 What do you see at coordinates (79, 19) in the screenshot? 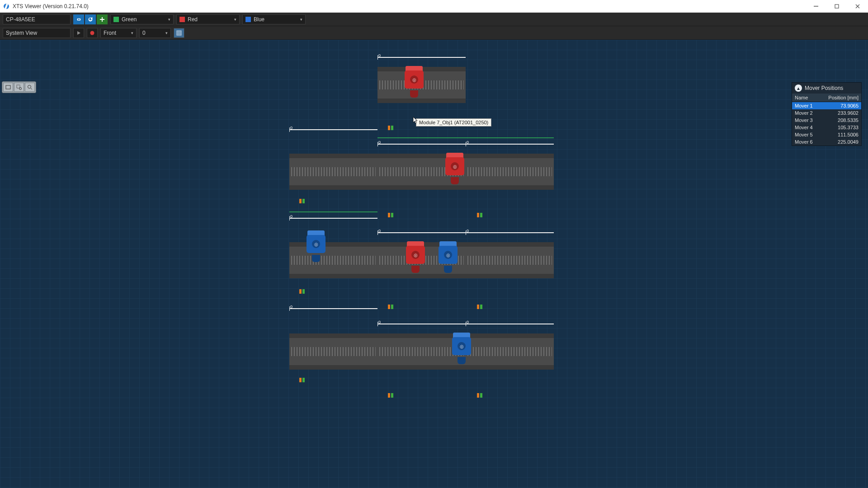
I see `link-toggle-button` at bounding box center [79, 19].